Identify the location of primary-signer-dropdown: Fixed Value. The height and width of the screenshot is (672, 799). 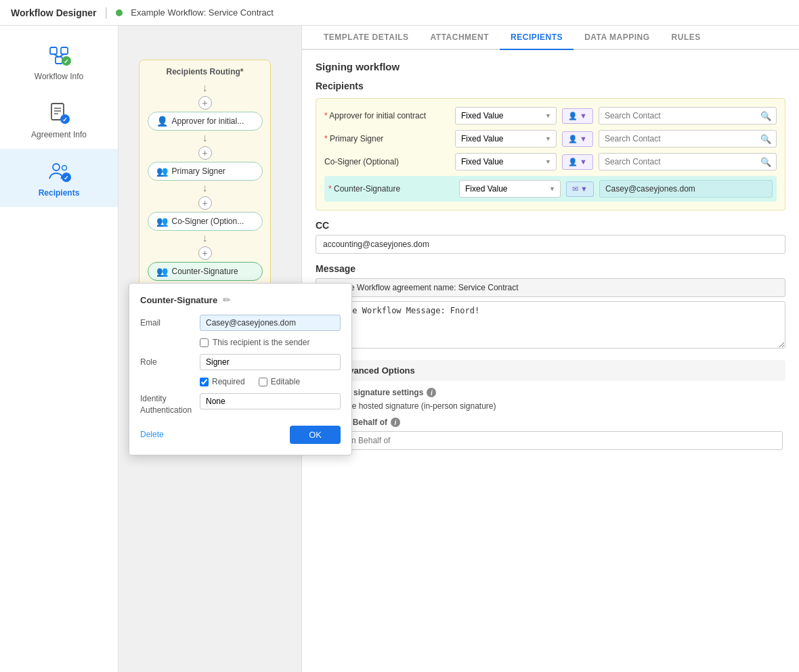
(506, 139).